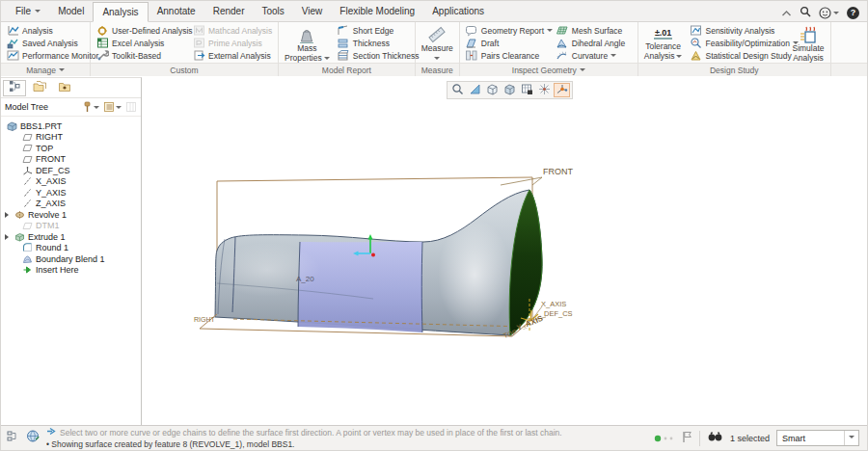 Image resolution: width=868 pixels, height=451 pixels. Describe the element at coordinates (737, 42) in the screenshot. I see `feasibility-optimization-button: Feasibility/Optimization` at that location.